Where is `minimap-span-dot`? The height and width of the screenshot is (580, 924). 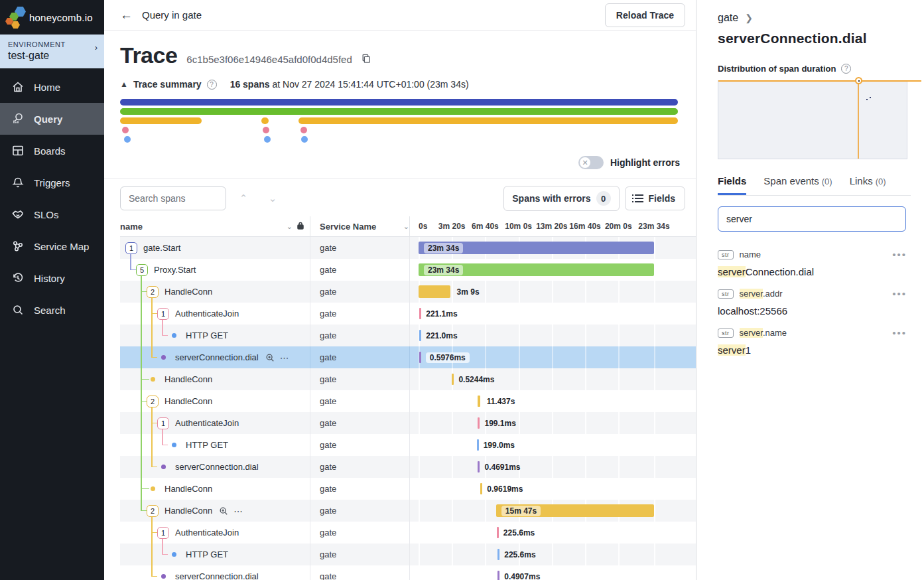 minimap-span-dot is located at coordinates (125, 130).